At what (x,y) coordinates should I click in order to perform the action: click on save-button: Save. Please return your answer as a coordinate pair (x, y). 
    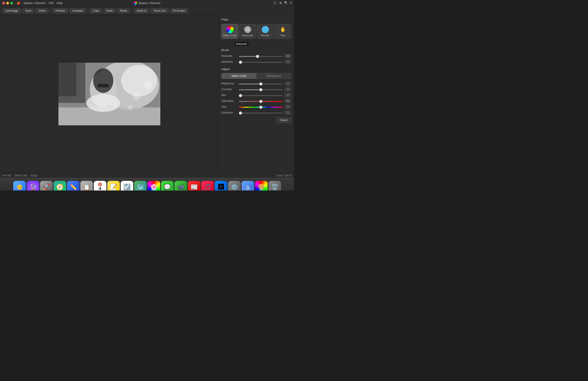
    Looking at the image, I should click on (28, 11).